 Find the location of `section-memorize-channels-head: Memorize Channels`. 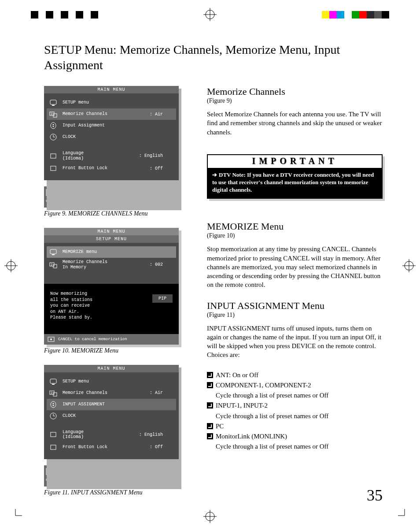

section-memorize-channels-head: Memorize Channels is located at coordinates (295, 92).